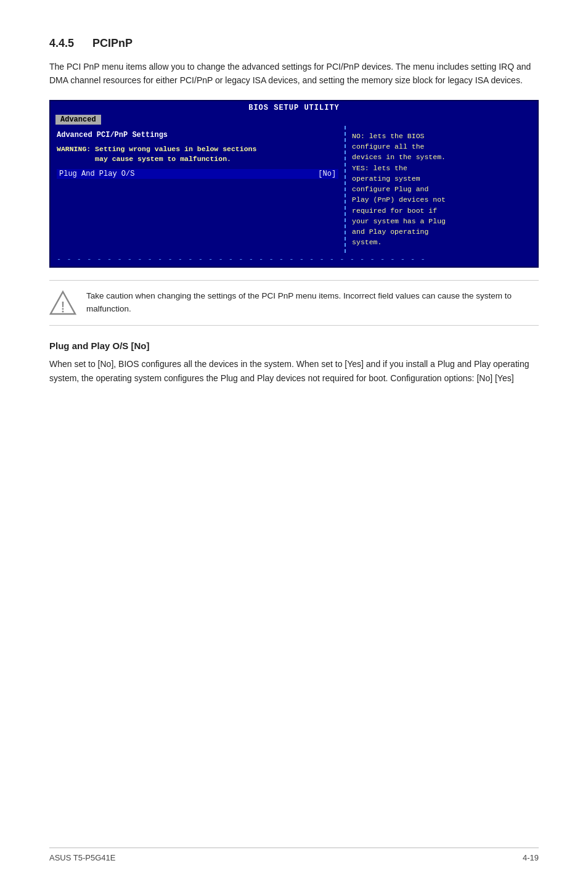 The image size is (588, 887). I want to click on bios-setting-label: Plug And Play O/S, so click(97, 174).